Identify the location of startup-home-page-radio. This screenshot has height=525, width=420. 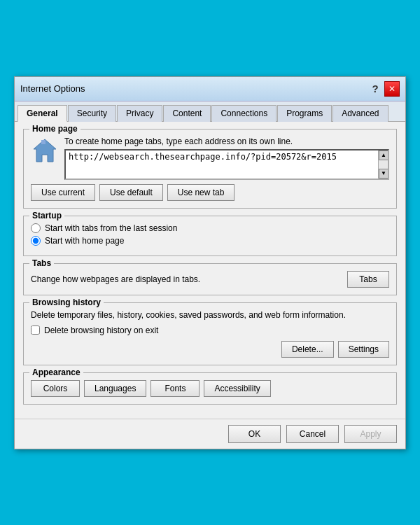
(36, 241).